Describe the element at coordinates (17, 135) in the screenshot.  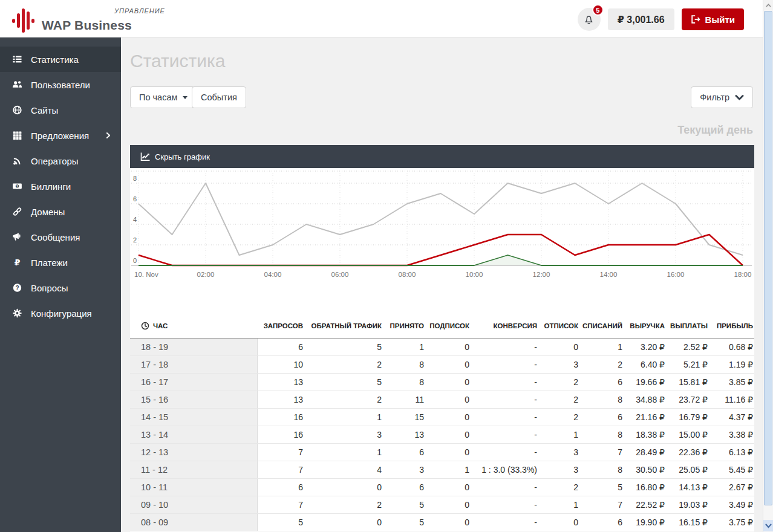
I see `grid-icon` at that location.